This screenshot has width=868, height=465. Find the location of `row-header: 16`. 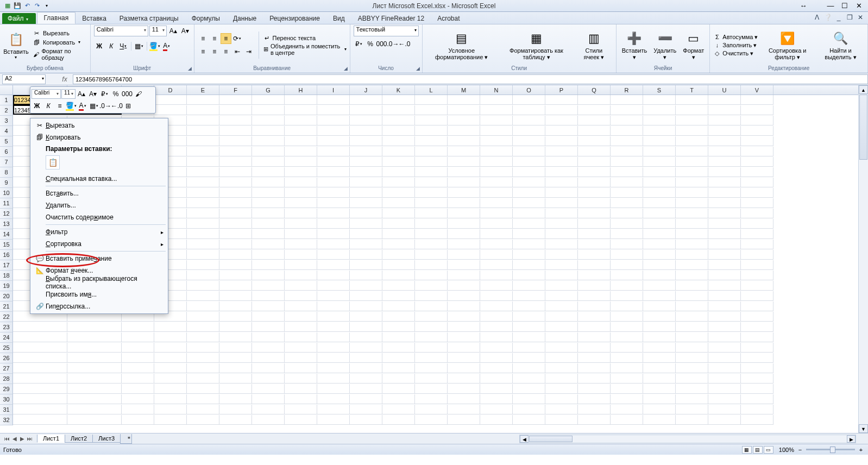

row-header: 16 is located at coordinates (7, 255).